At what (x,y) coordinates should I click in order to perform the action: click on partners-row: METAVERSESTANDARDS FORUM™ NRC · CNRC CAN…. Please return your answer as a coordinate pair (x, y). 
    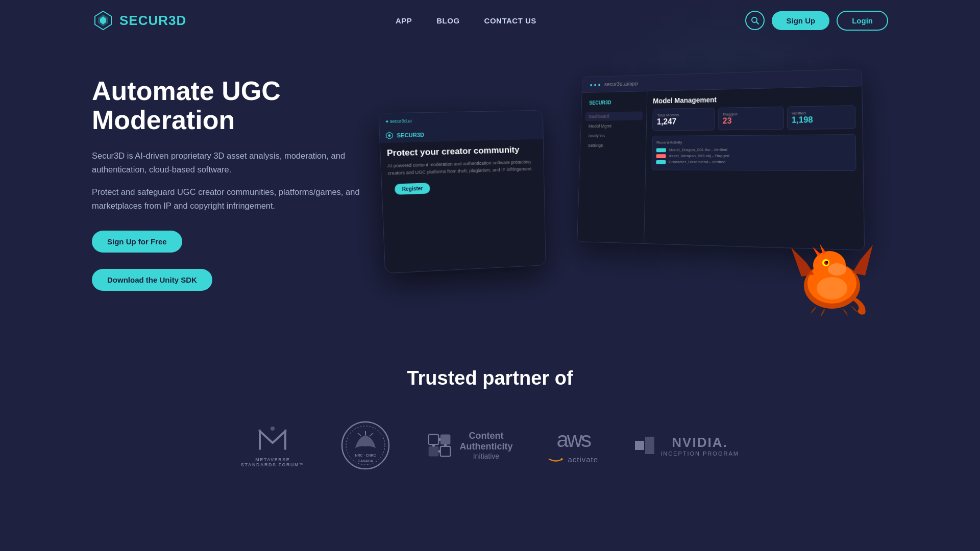
    Looking at the image, I should click on (490, 445).